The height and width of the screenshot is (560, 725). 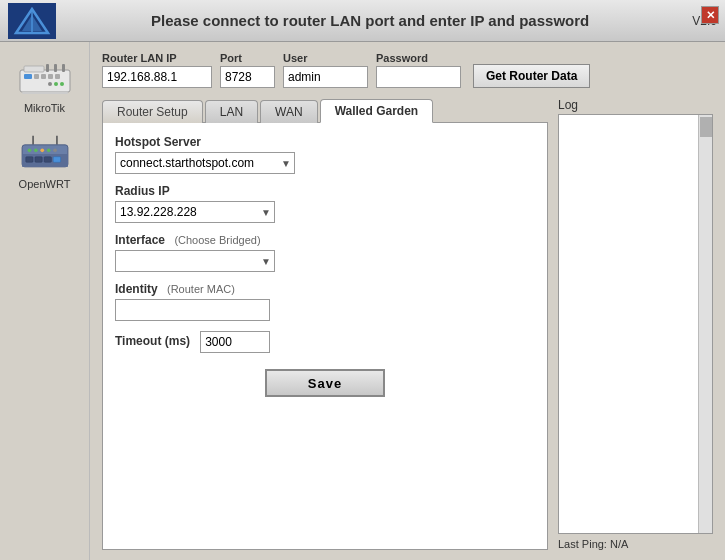 What do you see at coordinates (325, 240) in the screenshot?
I see `interface-label: Interface (Choose Bridged)` at bounding box center [325, 240].